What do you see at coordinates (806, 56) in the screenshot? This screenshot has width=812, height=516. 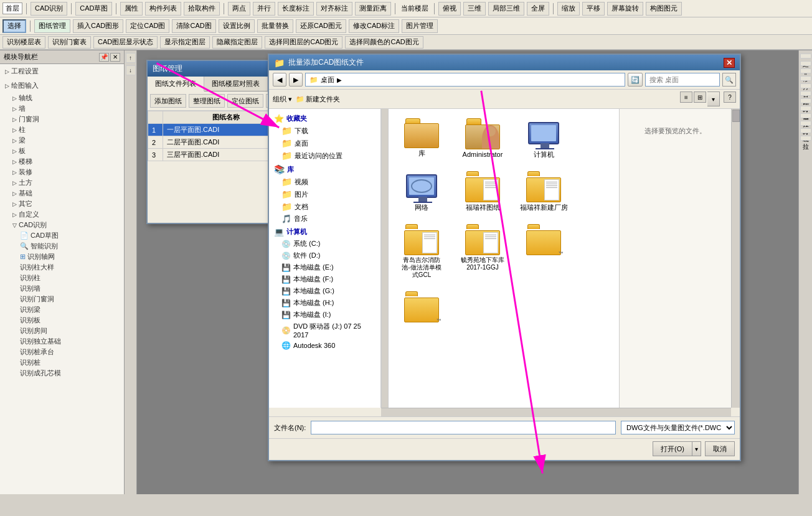 I see `right-tool-delay: 延` at bounding box center [806, 56].